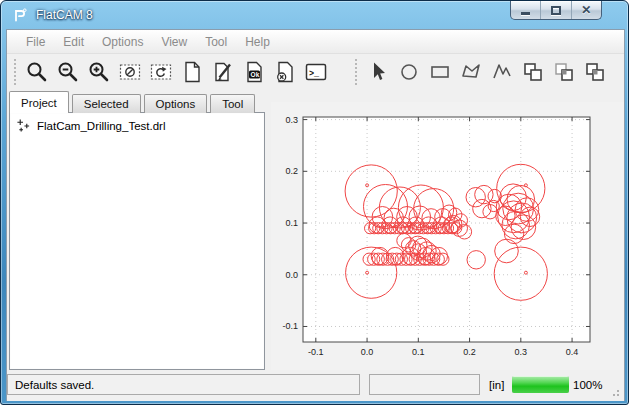 Image resolution: width=629 pixels, height=405 pixels. Describe the element at coordinates (540, 384) in the screenshot. I see `progress-bar` at that location.